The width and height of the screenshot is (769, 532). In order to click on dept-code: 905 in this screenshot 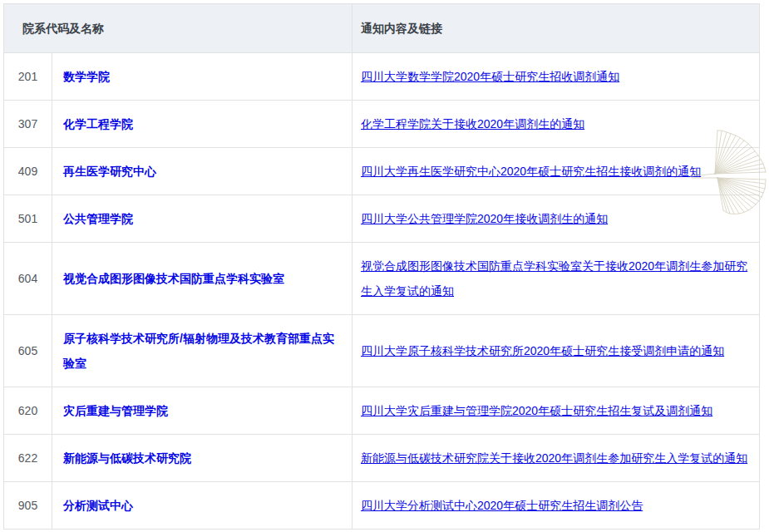, I will do `click(28, 505)`.